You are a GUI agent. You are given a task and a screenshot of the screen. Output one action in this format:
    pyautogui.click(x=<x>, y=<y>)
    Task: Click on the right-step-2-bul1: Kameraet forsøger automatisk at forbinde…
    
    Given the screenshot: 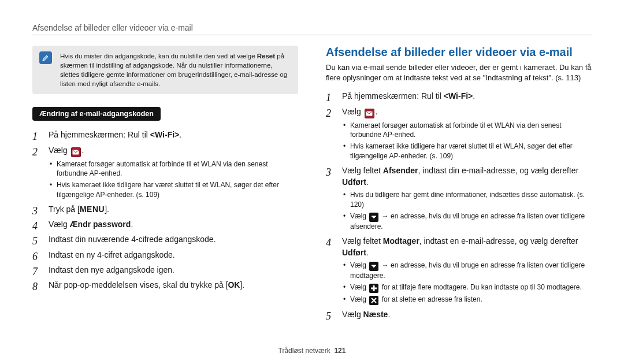 What is the action you would take?
    pyautogui.click(x=467, y=131)
    